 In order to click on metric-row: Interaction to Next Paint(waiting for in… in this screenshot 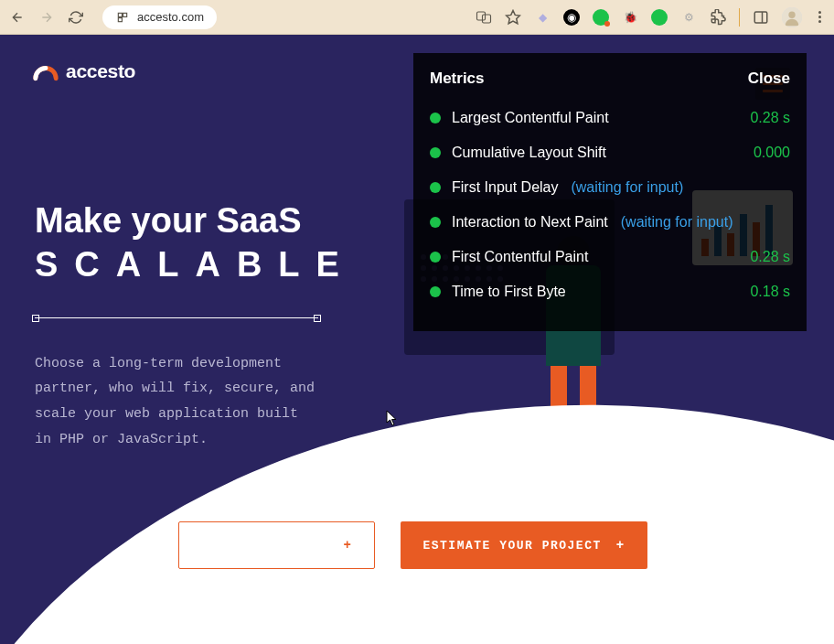, I will do `click(610, 222)`.